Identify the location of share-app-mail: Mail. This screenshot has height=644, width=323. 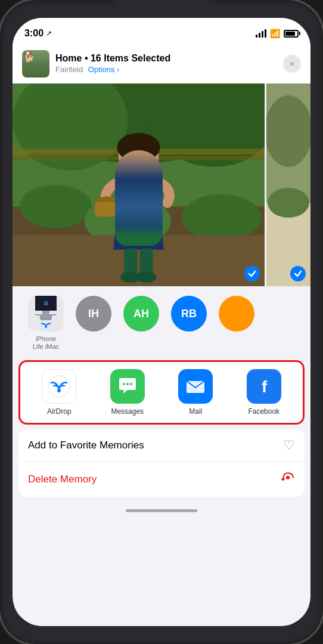
(195, 392).